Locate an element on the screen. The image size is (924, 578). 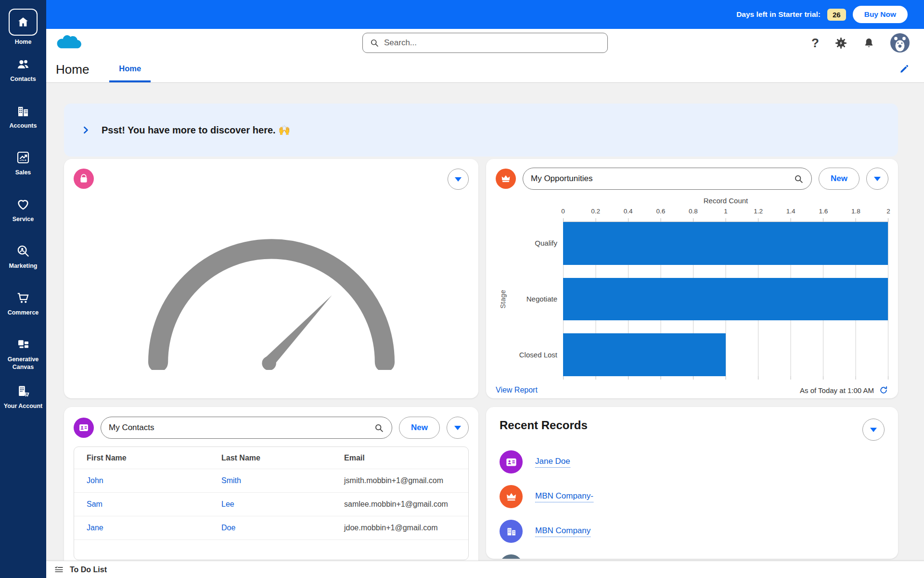
sidebar-item-commerce: Commerce is located at coordinates (23, 312).